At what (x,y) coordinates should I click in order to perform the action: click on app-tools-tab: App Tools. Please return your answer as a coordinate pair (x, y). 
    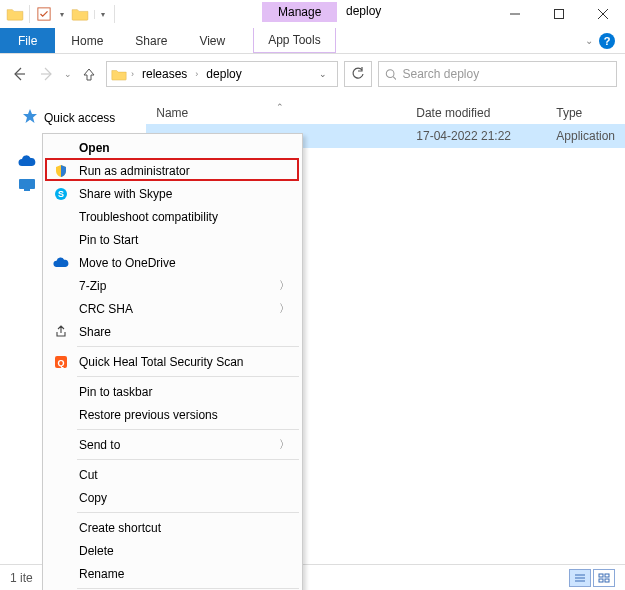
    Looking at the image, I should click on (294, 40).